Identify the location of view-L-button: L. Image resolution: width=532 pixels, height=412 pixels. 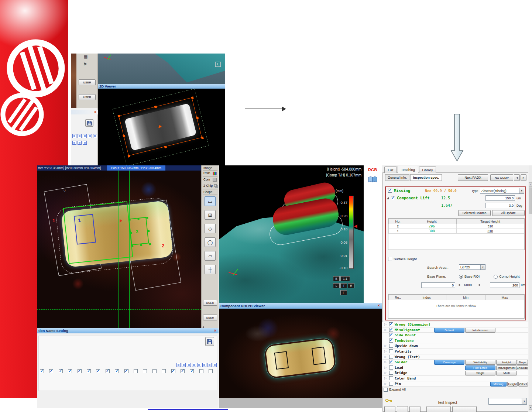
(336, 286).